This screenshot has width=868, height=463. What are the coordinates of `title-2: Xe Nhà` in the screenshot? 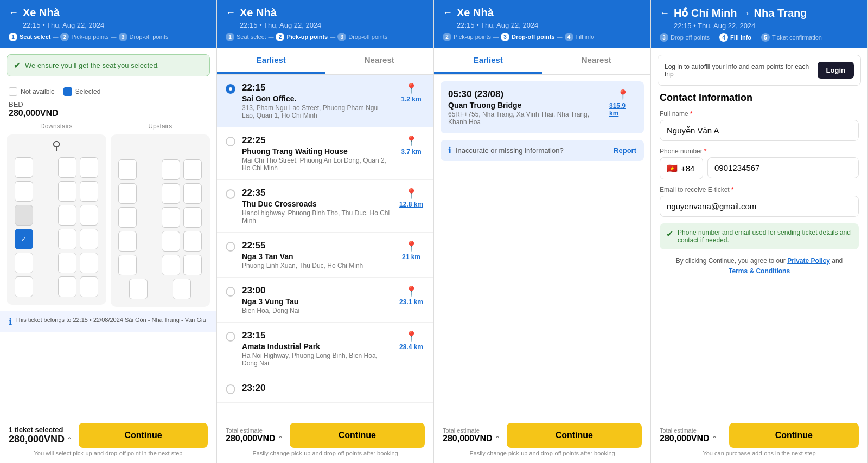 It's located at (332, 13).